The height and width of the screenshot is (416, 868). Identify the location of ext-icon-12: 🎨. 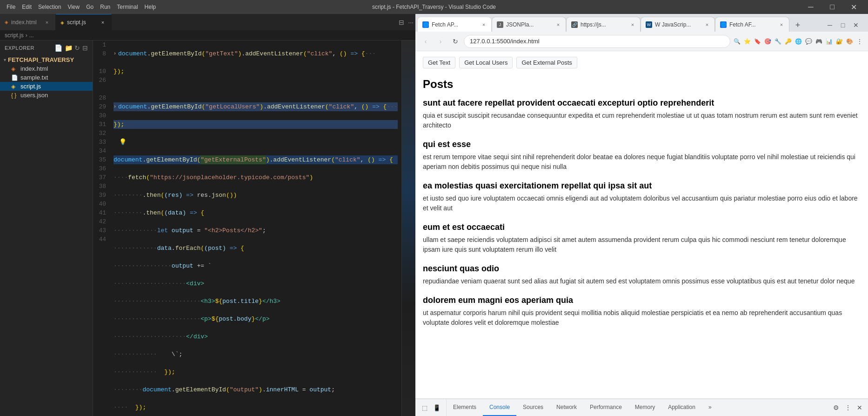
(849, 41).